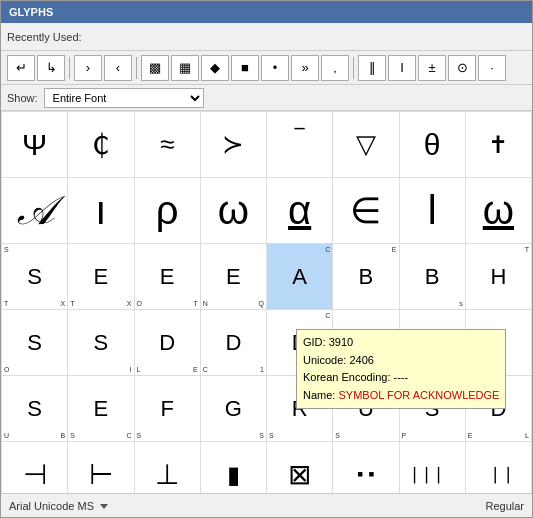 This screenshot has width=533, height=518. What do you see at coordinates (167, 343) in the screenshot?
I see `glyph-cell: D L E` at bounding box center [167, 343].